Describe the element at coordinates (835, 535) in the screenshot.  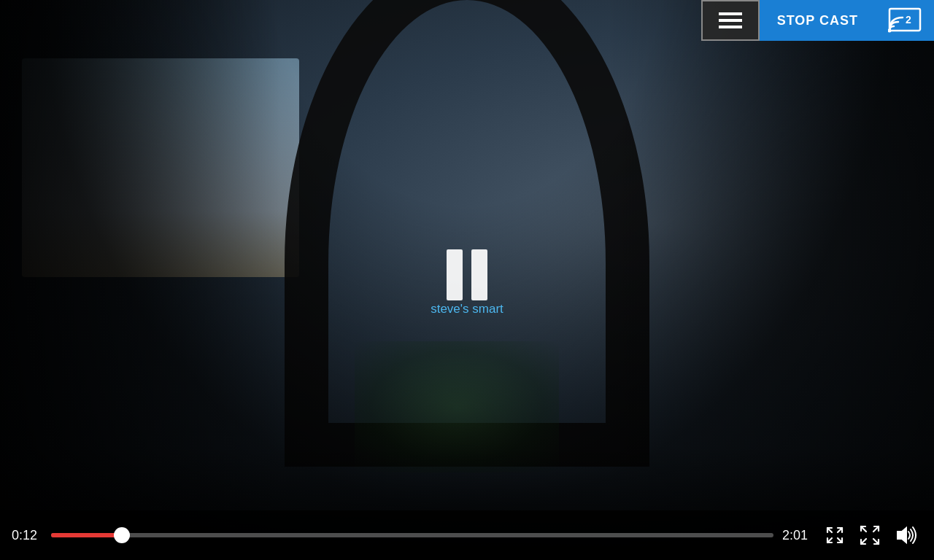
I see `shrink-icon` at that location.